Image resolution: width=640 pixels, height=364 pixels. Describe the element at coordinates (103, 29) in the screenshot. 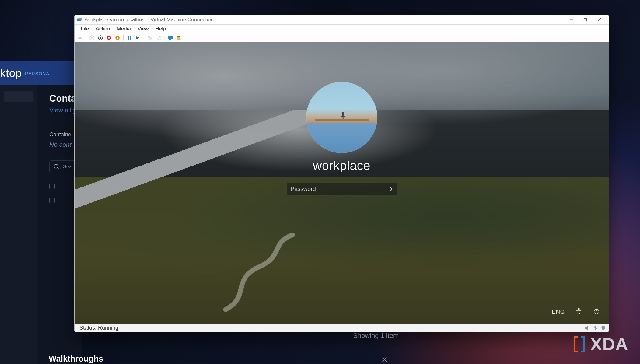

I see `menu-action: Action` at that location.